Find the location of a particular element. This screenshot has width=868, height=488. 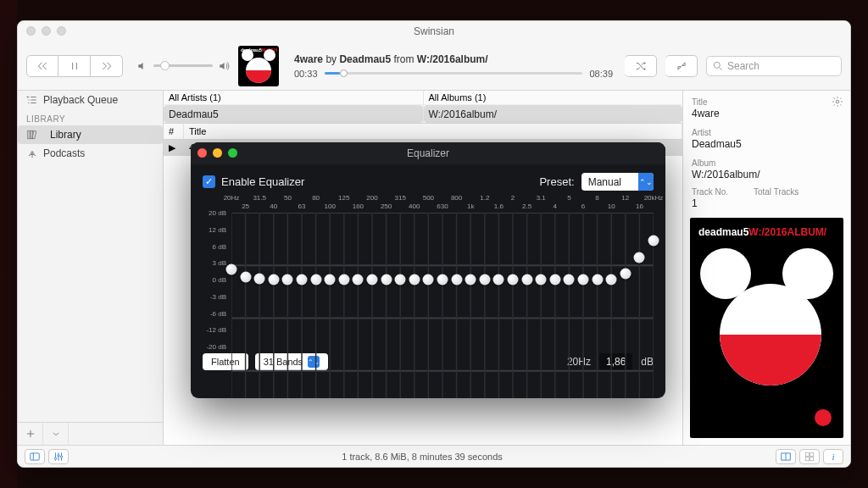

close-window-button is located at coordinates (31, 30).